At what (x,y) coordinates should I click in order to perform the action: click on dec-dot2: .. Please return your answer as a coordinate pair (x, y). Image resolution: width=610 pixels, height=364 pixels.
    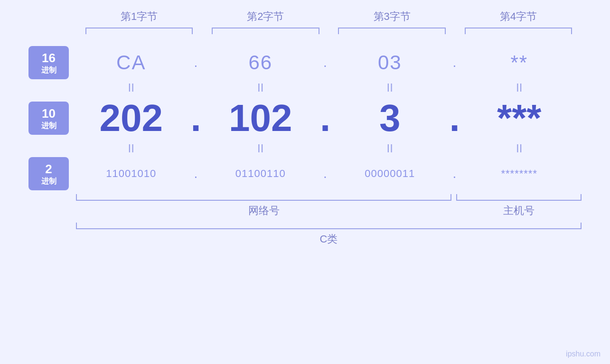
    Looking at the image, I should click on (325, 118).